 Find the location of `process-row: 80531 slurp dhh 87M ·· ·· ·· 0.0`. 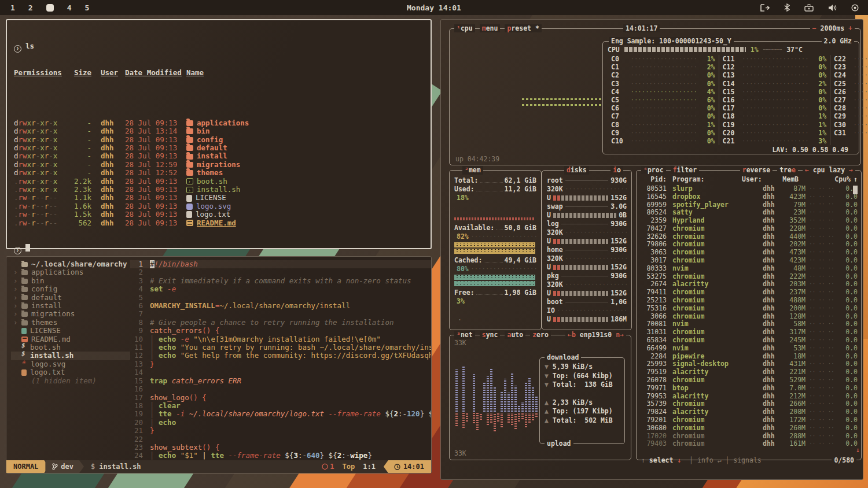

process-row: 80531 slurp dhh 87M ·· ·· ·· 0.0 is located at coordinates (749, 188).